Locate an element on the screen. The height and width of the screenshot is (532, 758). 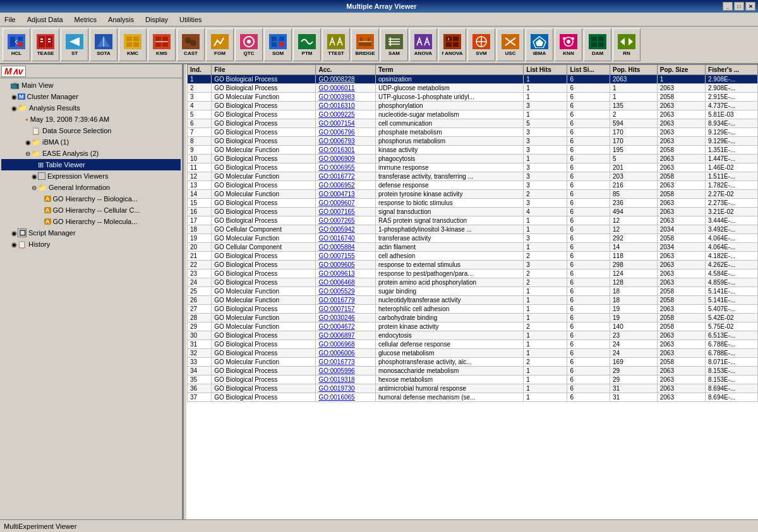
hist-icon: 📋 is located at coordinates (22, 245).